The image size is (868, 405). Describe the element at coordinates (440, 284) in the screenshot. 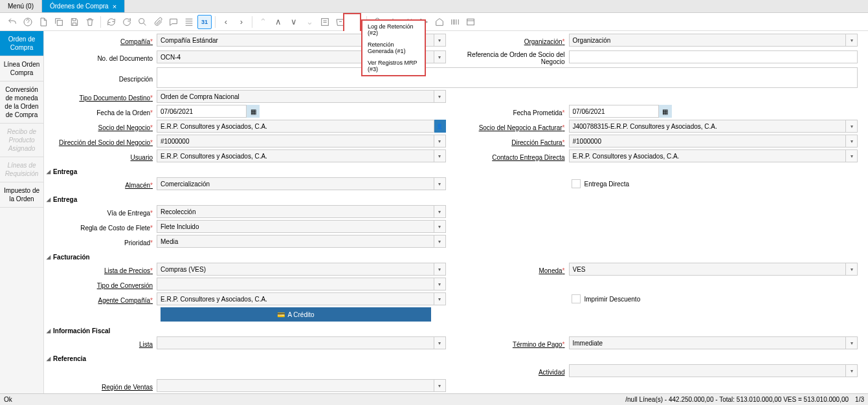

I see `dd-tipo-conv: ▾` at that location.